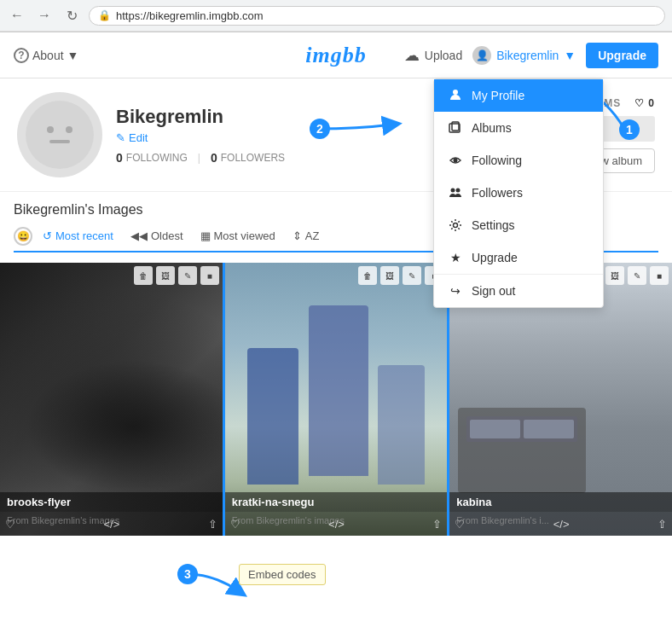 The image size is (672, 621). I want to click on az-label: AZ, so click(312, 235).